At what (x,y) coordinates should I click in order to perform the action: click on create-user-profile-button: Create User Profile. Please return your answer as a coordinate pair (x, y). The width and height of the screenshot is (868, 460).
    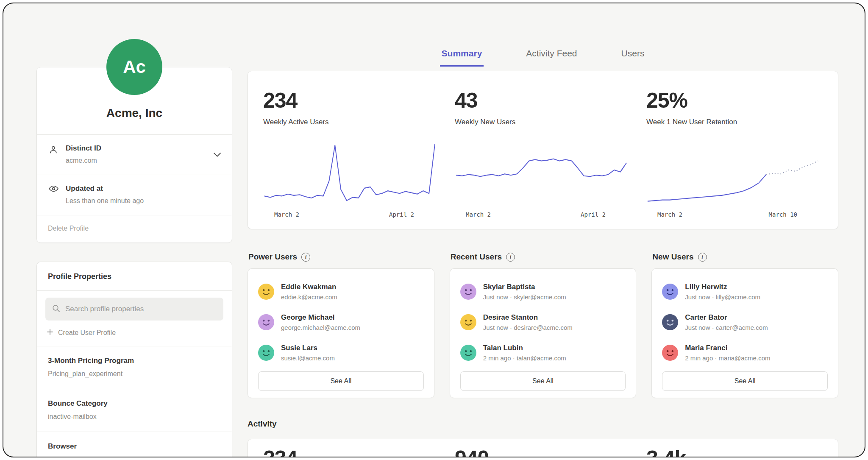
    Looking at the image, I should click on (134, 333).